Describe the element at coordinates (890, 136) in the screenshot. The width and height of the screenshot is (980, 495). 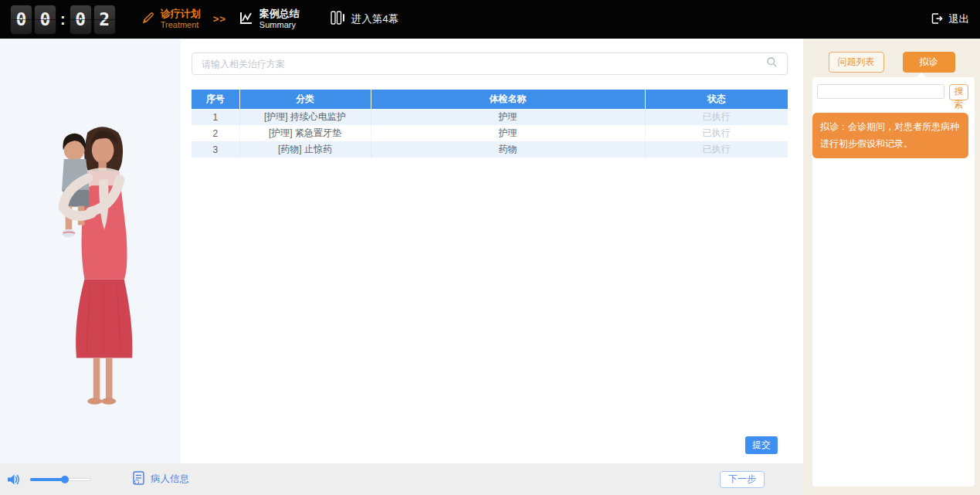
I see `diagnosis-info-box: 拟诊：会诊期间，对患者所患病种进行初步假设和记录。` at that location.